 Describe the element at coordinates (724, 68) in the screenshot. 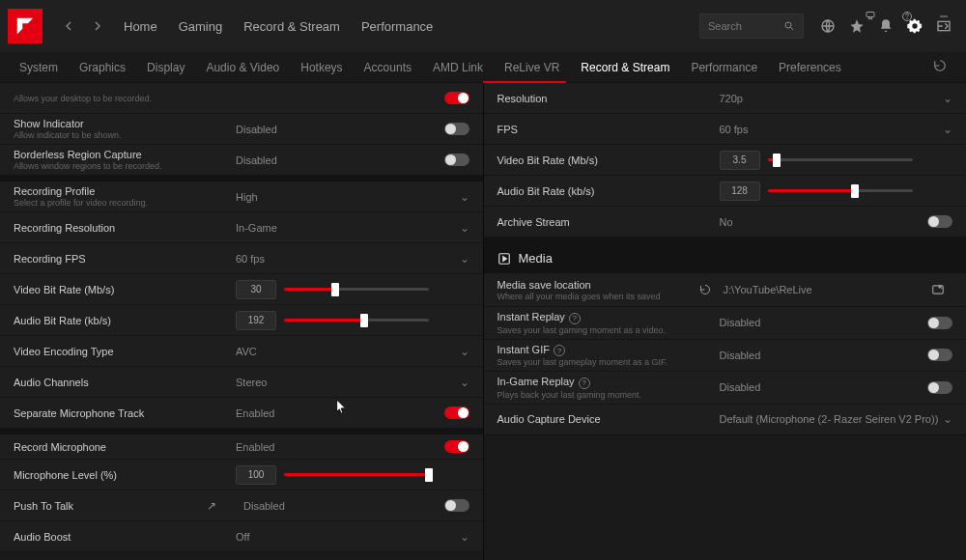

I see `tab-performance: Performance` at that location.